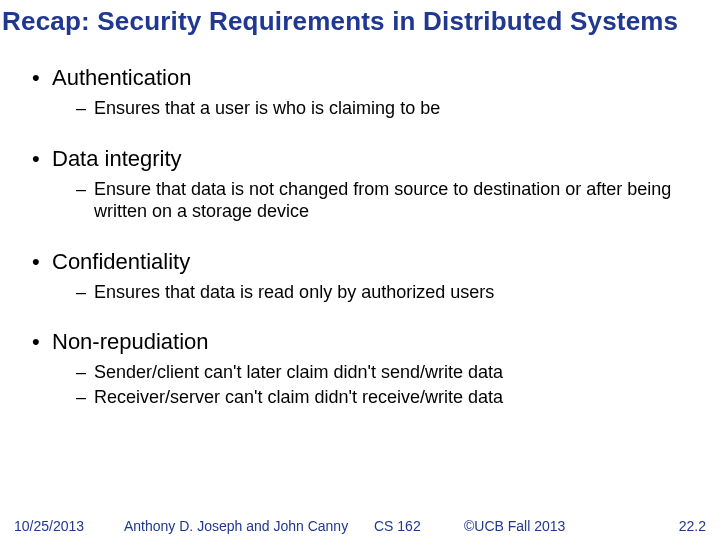 The image size is (720, 540). What do you see at coordinates (366, 342) in the screenshot?
I see `bullet-non-repudiation: • Non-repudiation` at bounding box center [366, 342].